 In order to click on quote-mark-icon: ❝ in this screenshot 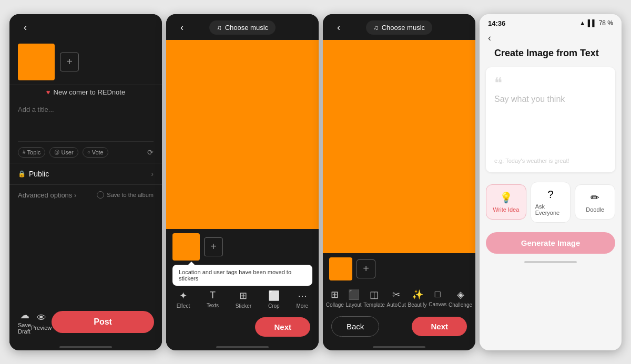, I will do `click(551, 83)`.